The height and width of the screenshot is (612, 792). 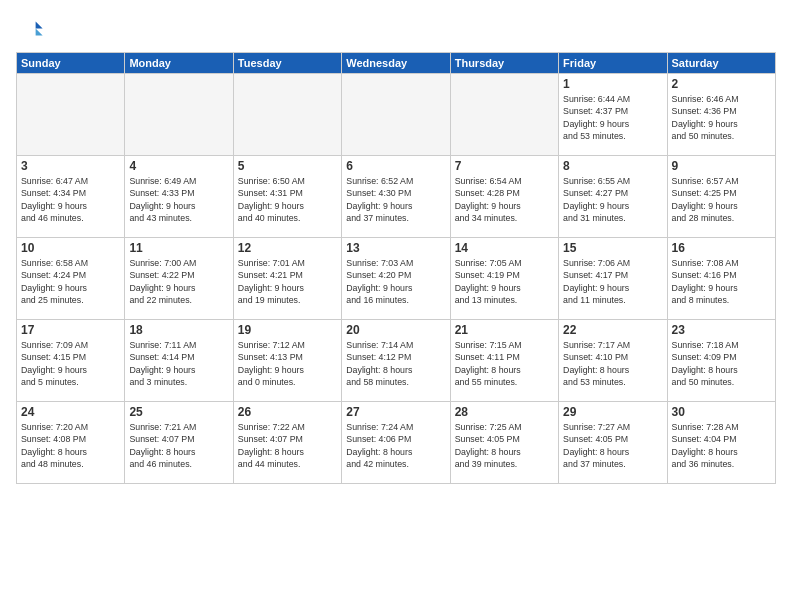 What do you see at coordinates (288, 364) in the screenshot?
I see `day-detail: Sunrise: 7:12 AM Sunset: 4:13 PM Dayligh…` at bounding box center [288, 364].